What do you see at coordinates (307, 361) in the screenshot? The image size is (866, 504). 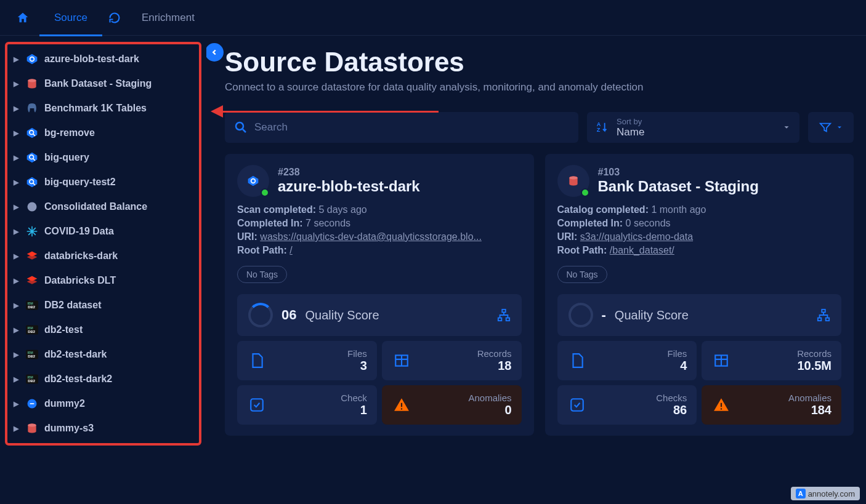 I see `stat-files: Files3` at bounding box center [307, 361].